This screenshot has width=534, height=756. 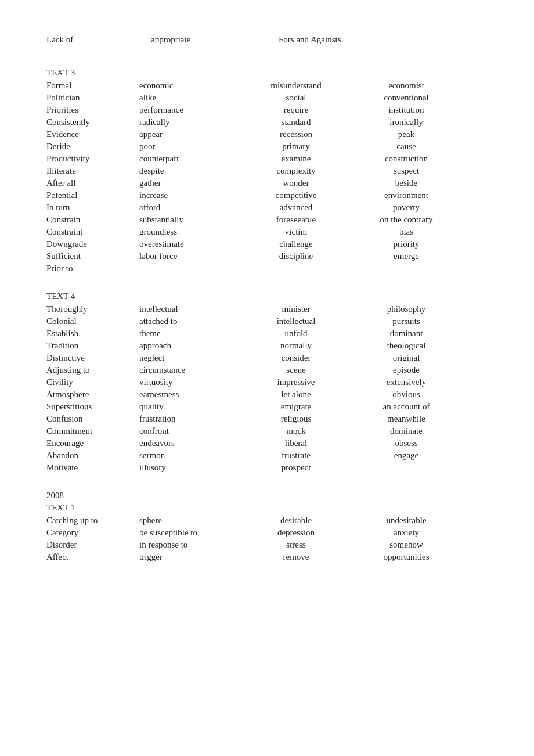 I want to click on cell-text4-r12-c2: frustrate, so click(x=296, y=455).